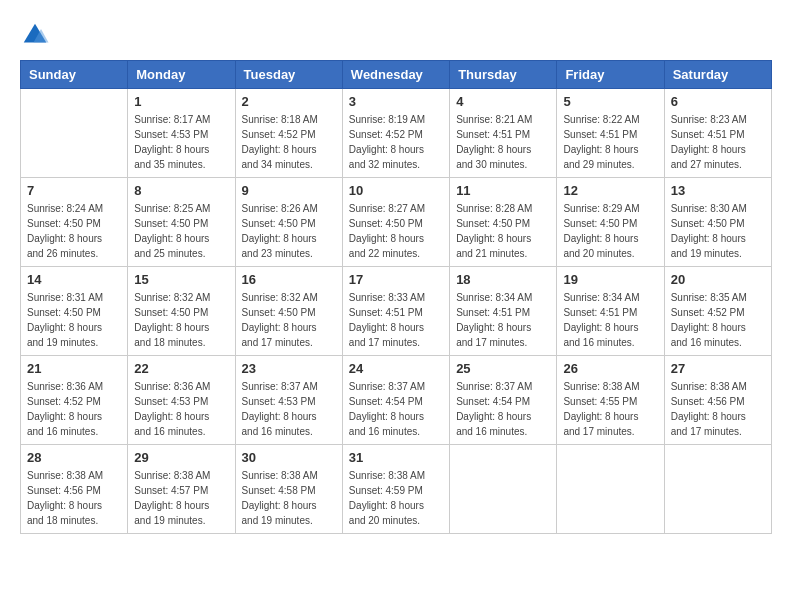 Image resolution: width=792 pixels, height=612 pixels. What do you see at coordinates (503, 190) in the screenshot?
I see `day-number: 11` at bounding box center [503, 190].